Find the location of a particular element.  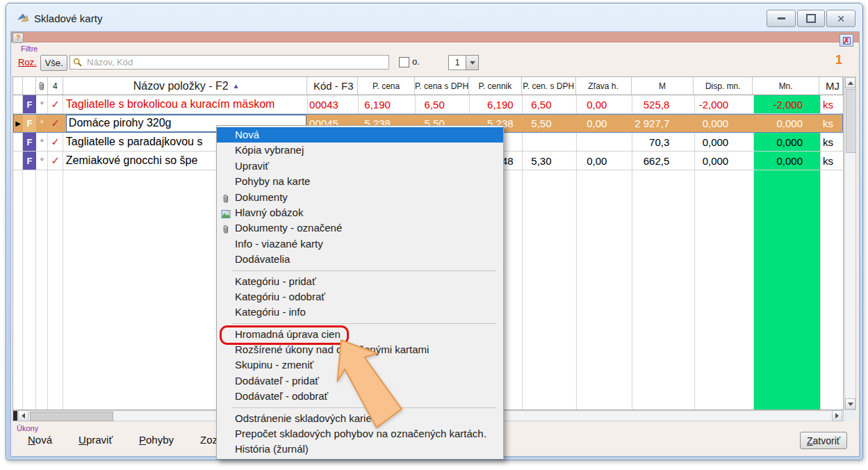

menu-item: Kópia vybranej is located at coordinates (360, 150).